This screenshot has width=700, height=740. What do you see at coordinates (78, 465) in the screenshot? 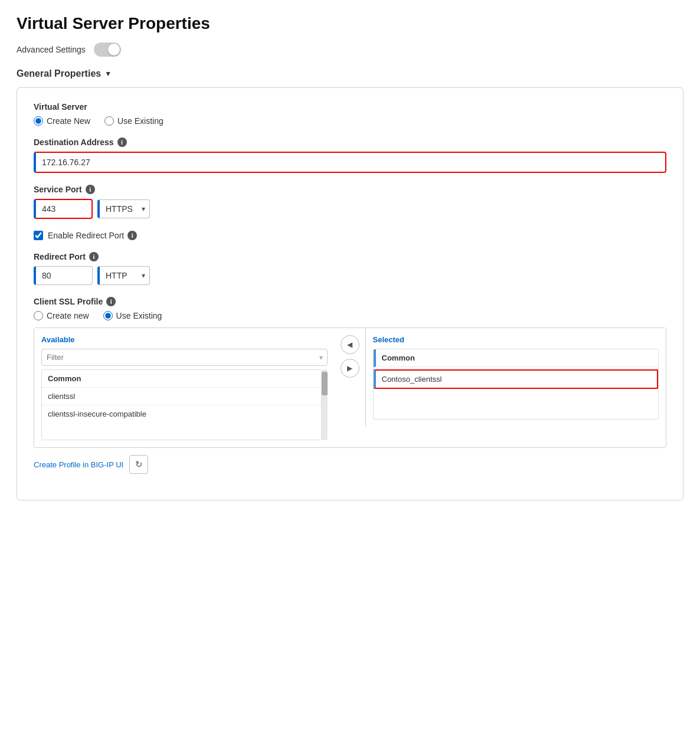
I see `create-profile-link: Create Profile in BIG-IP UI` at bounding box center [78, 465].